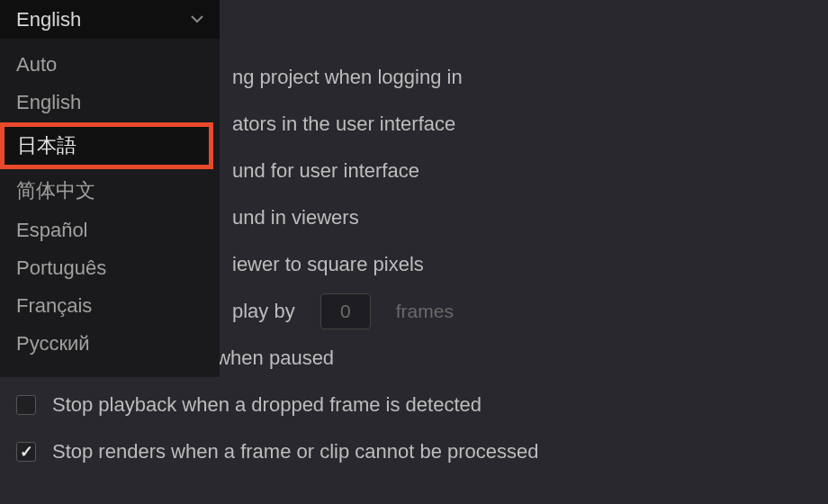 This screenshot has height=504, width=828. I want to click on setting-label: ng project when logging in, so click(347, 77).